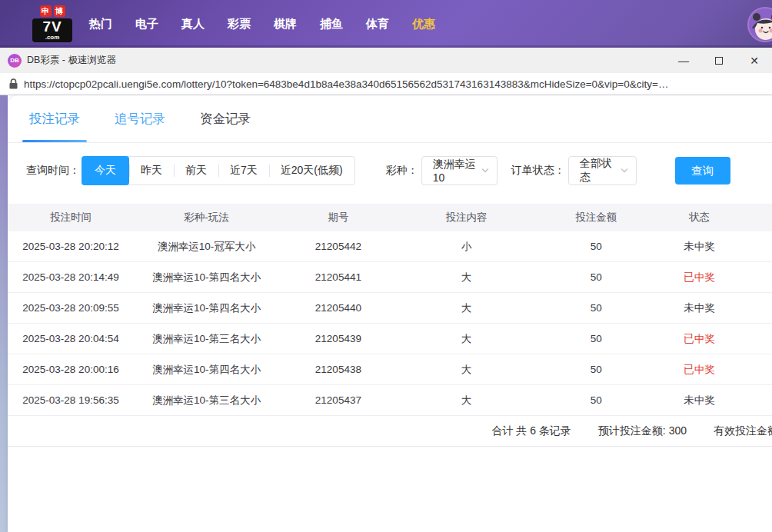 The height and width of the screenshot is (532, 772). Describe the element at coordinates (285, 25) in the screenshot. I see `nav-item-chess: 棋牌` at that location.